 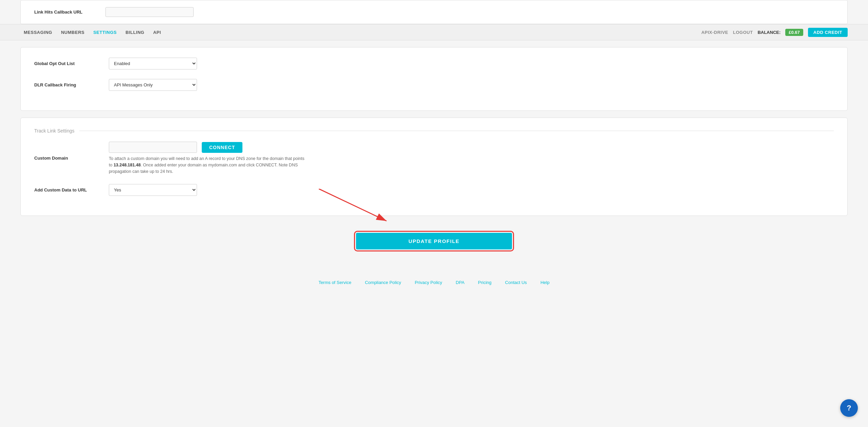 I want to click on balance-value: £0.67, so click(x=794, y=33).